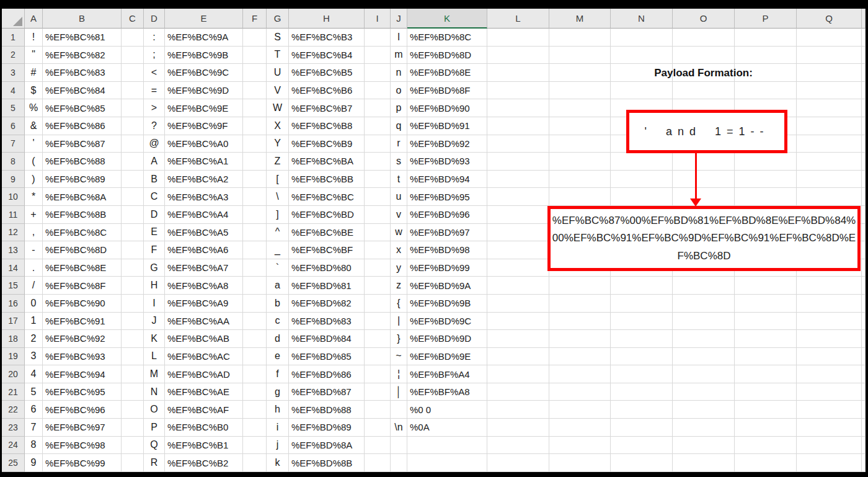  What do you see at coordinates (448, 233) in the screenshot?
I see `cell-K12: %EF%BD%97` at bounding box center [448, 233].